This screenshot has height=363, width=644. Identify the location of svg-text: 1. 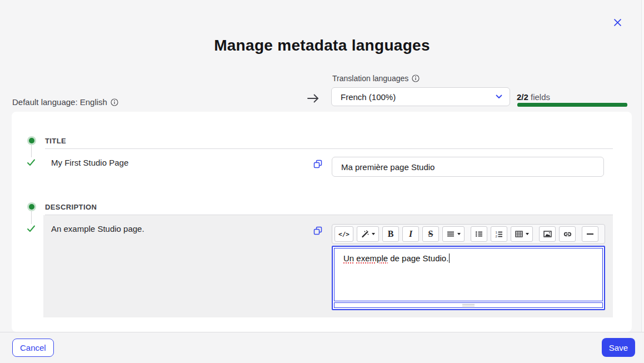
(497, 232).